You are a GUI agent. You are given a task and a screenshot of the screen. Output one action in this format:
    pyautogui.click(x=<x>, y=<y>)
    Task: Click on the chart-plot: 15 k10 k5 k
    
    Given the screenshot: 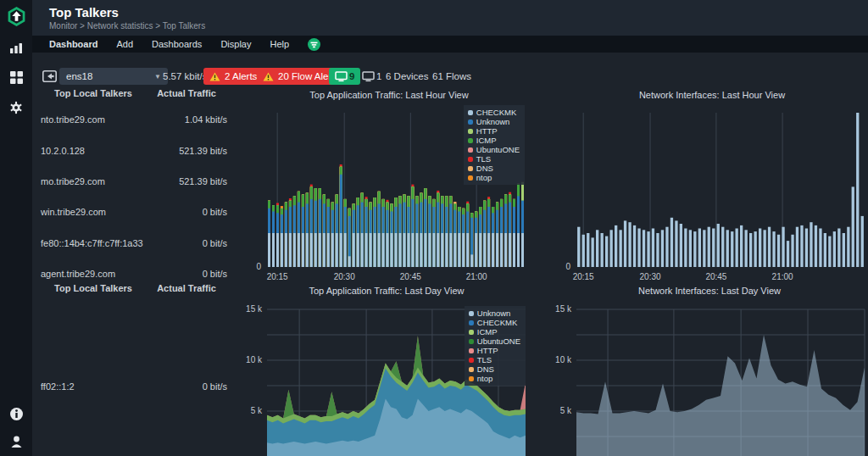 What is the action you would take?
    pyautogui.click(x=709, y=378)
    